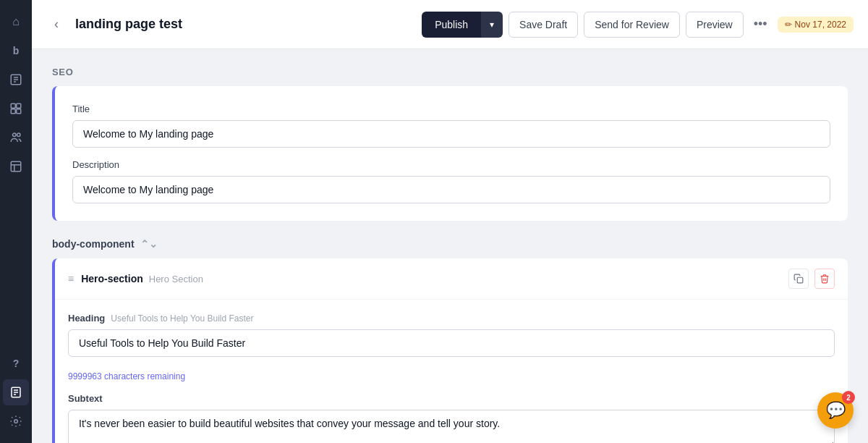  Describe the element at coordinates (812, 279) in the screenshot. I see `hero-card-actions` at that location.